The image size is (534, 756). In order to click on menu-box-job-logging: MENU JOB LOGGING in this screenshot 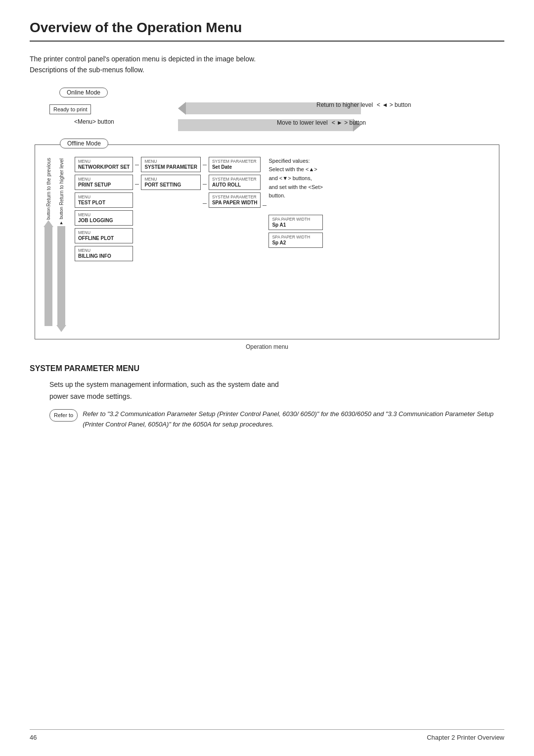, I will do `click(104, 218)`.